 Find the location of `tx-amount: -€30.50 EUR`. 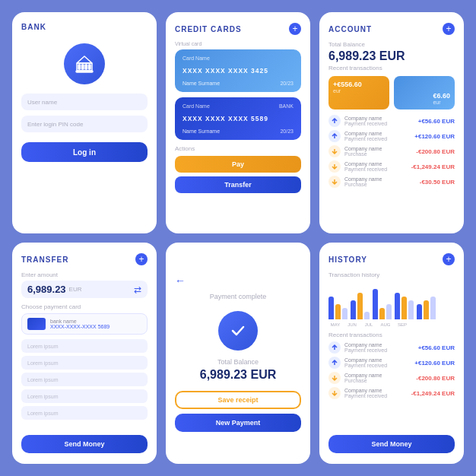

tx-amount: -€30.50 EUR is located at coordinates (437, 182).